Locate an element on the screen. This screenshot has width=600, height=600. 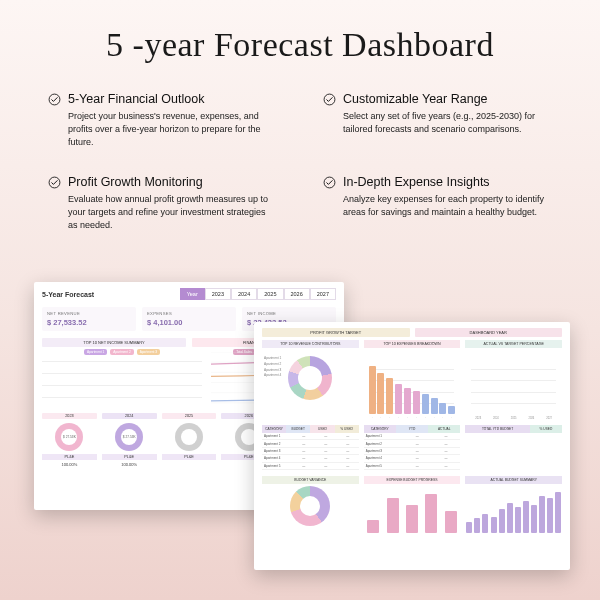
feature-heading: Profit Growth Monitoring is located at coordinates (136, 182).